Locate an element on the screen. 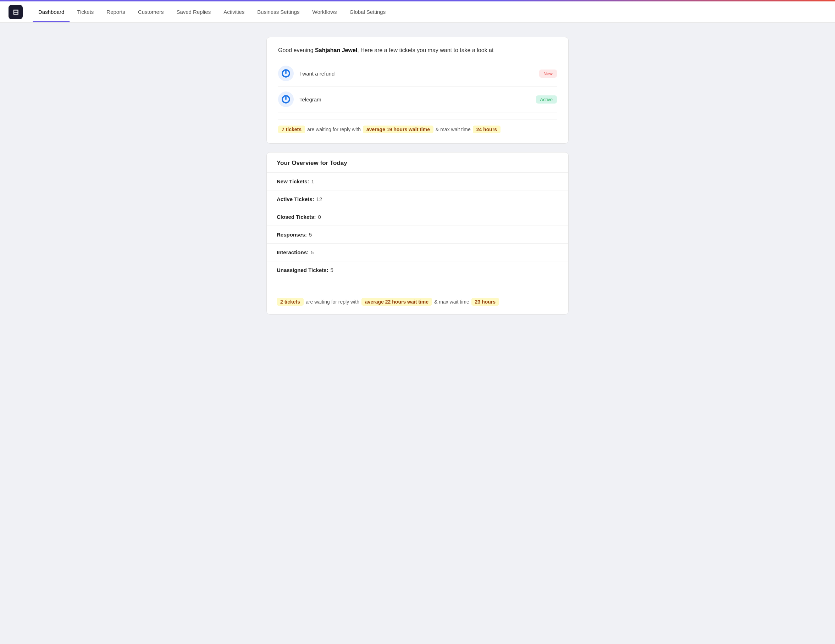 The width and height of the screenshot is (835, 644). stat-label-responses: Responses: is located at coordinates (292, 235).